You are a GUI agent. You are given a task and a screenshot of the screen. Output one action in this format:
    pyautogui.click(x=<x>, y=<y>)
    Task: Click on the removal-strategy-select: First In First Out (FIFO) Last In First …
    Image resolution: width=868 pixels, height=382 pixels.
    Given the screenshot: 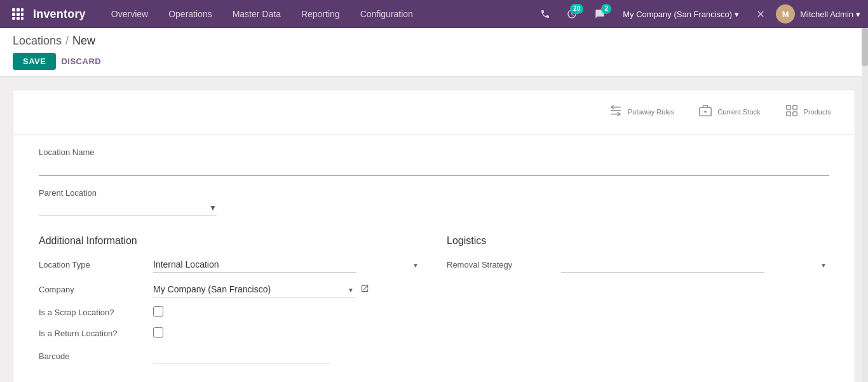 What is the action you would take?
    pyautogui.click(x=663, y=264)
    